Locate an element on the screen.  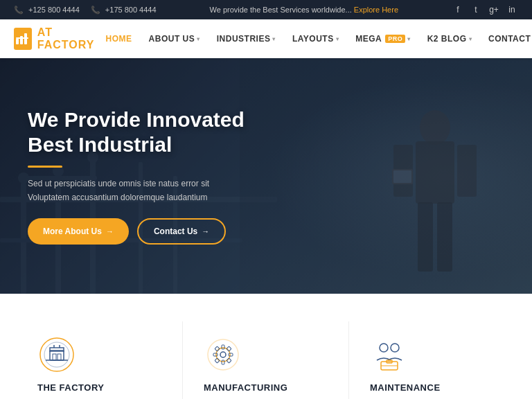
top-bar-tagline: We provide the Best Services worldwide..… is located at coordinates (304, 10).